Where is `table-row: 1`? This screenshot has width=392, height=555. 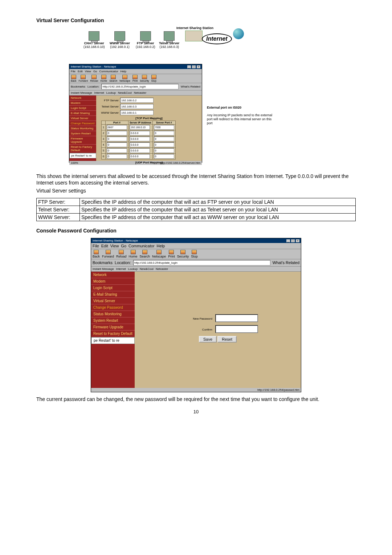
table-row: 1 is located at coordinates (139, 127).